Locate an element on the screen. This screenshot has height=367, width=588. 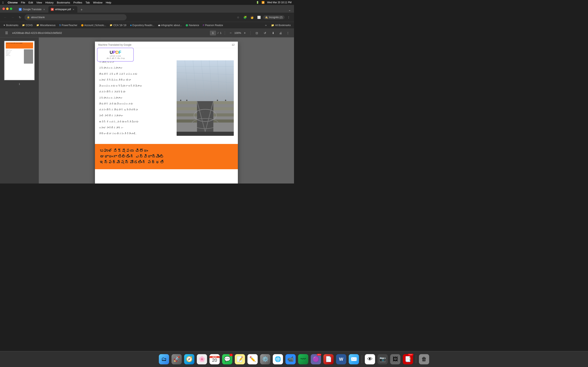
pdf-page: Machine Translated by Google 12 UPDF UPD… is located at coordinates (166, 113).